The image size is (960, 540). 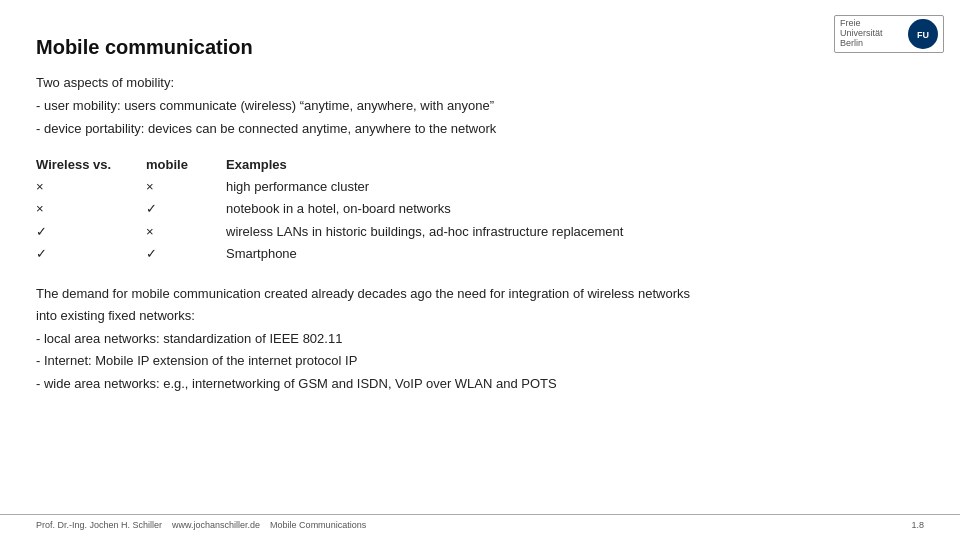 What do you see at coordinates (480, 106) in the screenshot?
I see `intro-line2: - user mobility: users communicate (wire…` at bounding box center [480, 106].